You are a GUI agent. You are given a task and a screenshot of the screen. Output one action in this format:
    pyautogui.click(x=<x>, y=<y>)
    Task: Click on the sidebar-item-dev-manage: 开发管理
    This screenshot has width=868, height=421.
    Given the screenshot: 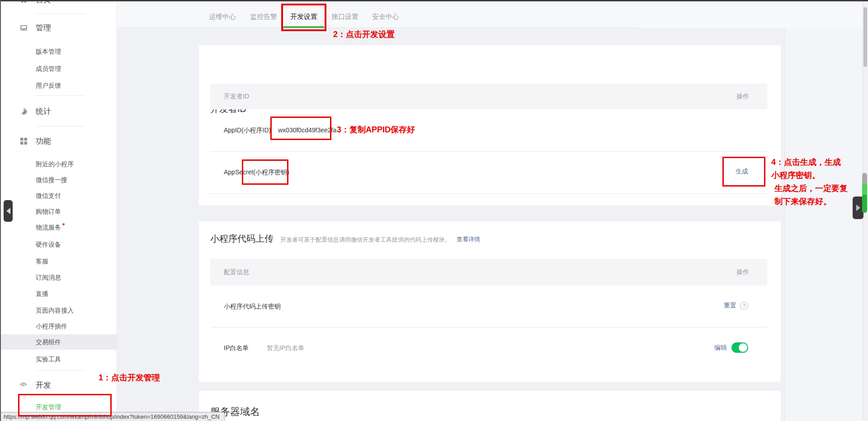 What is the action you would take?
    pyautogui.click(x=48, y=407)
    